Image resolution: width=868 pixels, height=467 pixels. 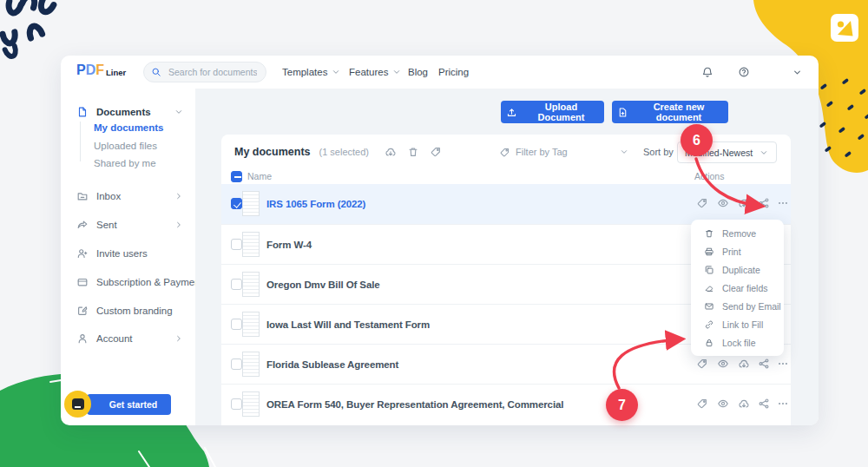 I want to click on nav-features-label: Features, so click(x=368, y=72).